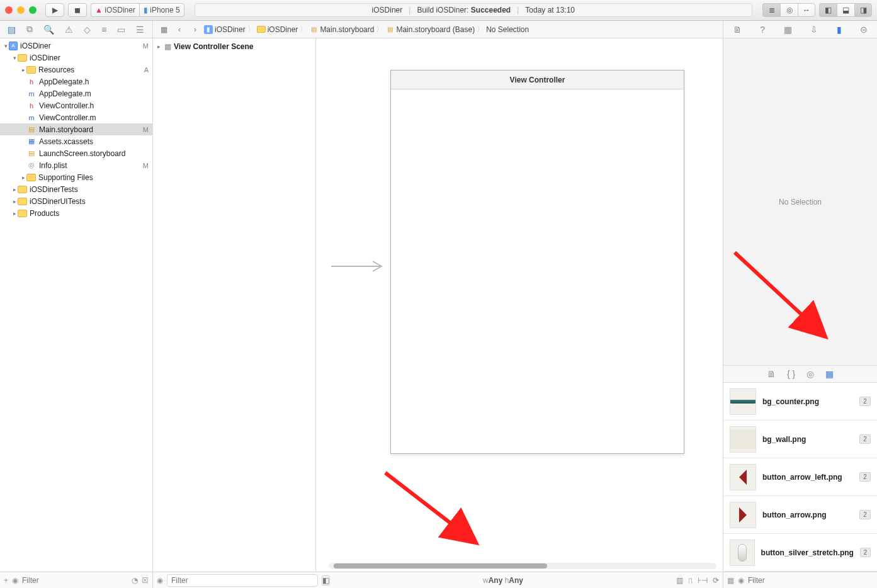 Image resolution: width=877 pixels, height=588 pixels. Describe the element at coordinates (76, 130) in the screenshot. I see `tree-row: ▤Main.storyboardM` at that location.